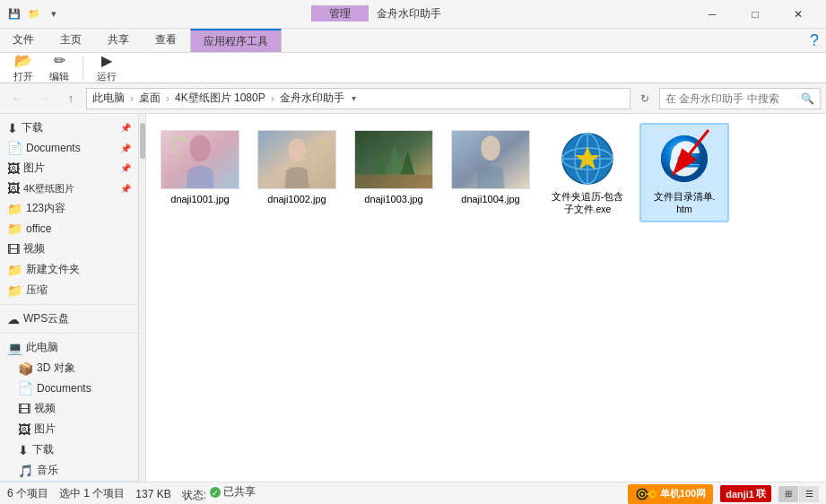 This screenshot has width=826, height=504. Describe the element at coordinates (91, 493) in the screenshot. I see `status-selected: 选中 1 个项目` at that location.